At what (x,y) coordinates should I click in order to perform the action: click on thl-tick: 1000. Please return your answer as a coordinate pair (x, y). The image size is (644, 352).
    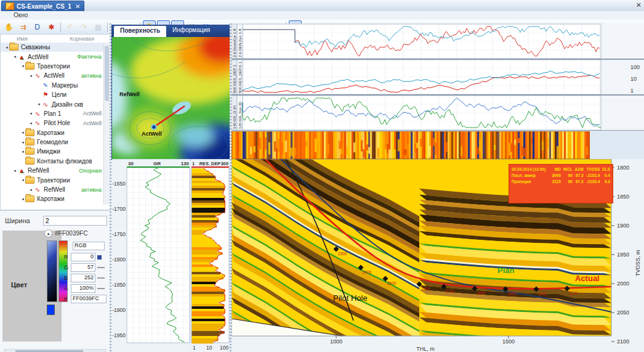
    Looking at the image, I should click on (336, 342).